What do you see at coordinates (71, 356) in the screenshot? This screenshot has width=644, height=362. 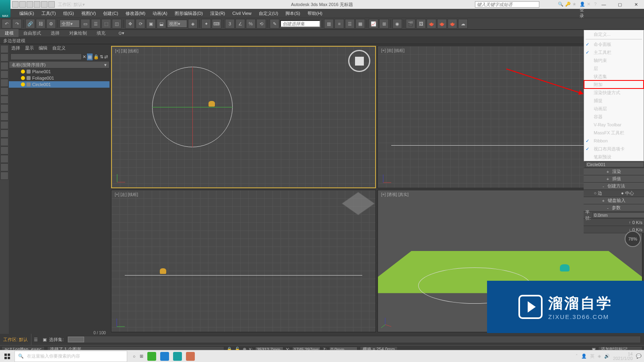 I see `taskbar-search: 🔍 在这里输入你要搜索的内容` at bounding box center [71, 356].